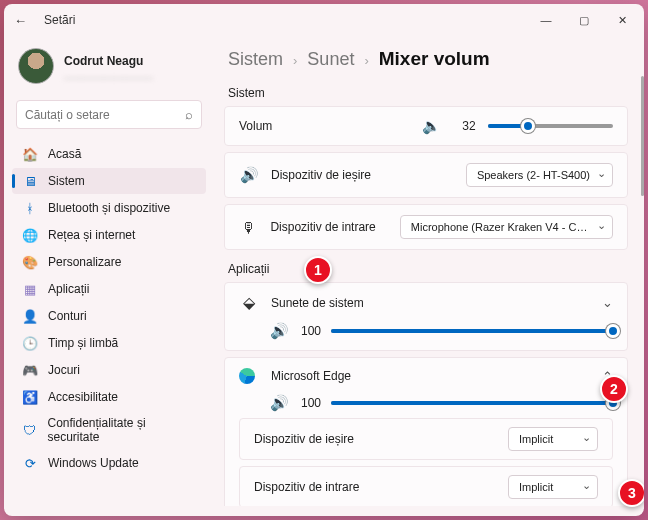 This screenshot has height=520, width=648. I want to click on nav-icon: ᚼ, so click(30, 208).